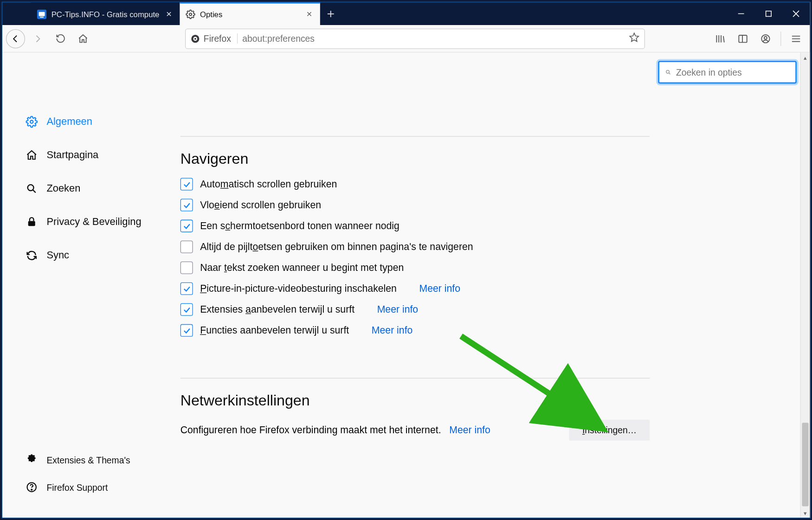 Image resolution: width=812 pixels, height=520 pixels. I want to click on search-input, so click(733, 72).